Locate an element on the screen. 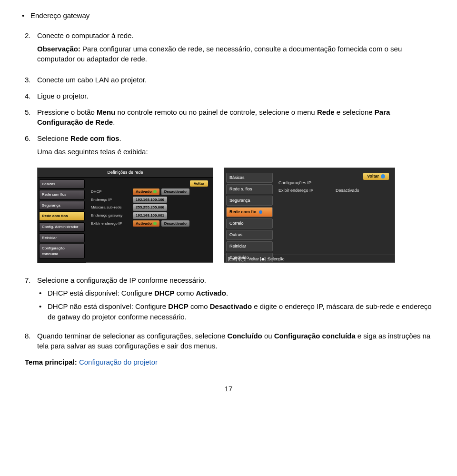 The width and height of the screenshot is (457, 476). ss1-gw-value: 192.168.100.001 is located at coordinates (150, 216).